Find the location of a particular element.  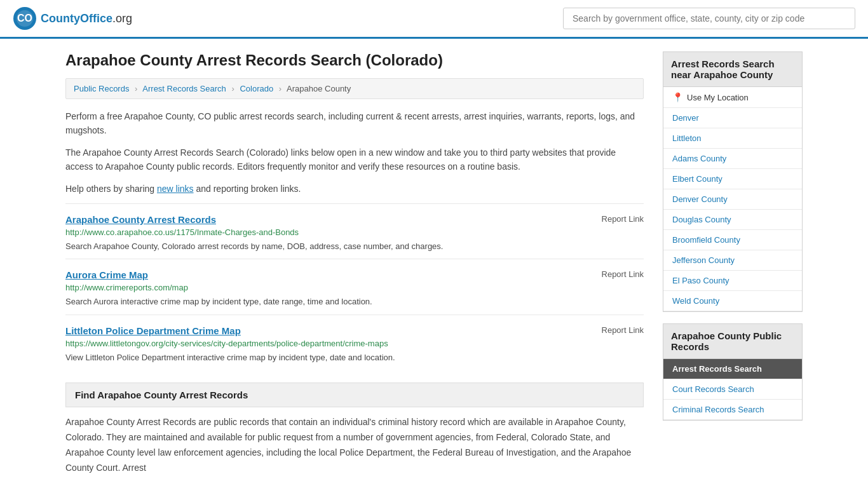

find-section-body: Arapahoe County Arrest Records are publi… is located at coordinates (355, 445).